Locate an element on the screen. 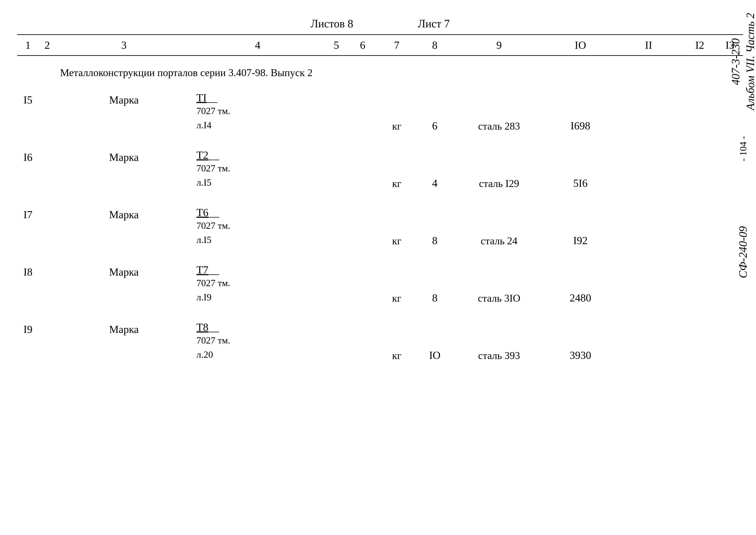 Image resolution: width=756 pixels, height=535 pixels. row-16-code: T2__ 7027 тм.л.I5 is located at coordinates (258, 167).